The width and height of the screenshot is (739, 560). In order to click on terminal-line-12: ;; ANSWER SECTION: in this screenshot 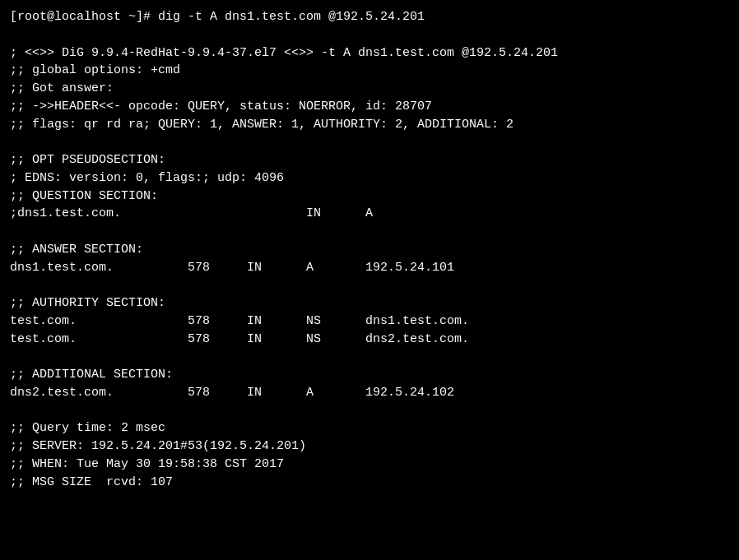, I will do `click(370, 250)`.